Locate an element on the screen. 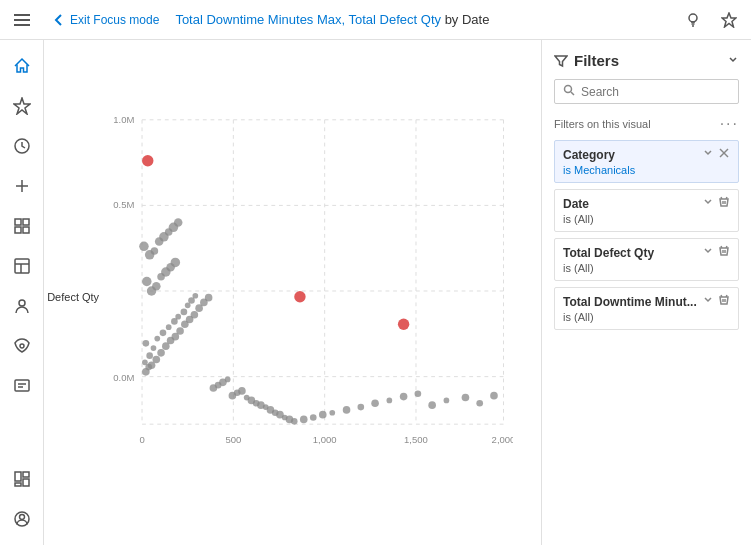 The height and width of the screenshot is (545, 751). search-input is located at coordinates (656, 92).